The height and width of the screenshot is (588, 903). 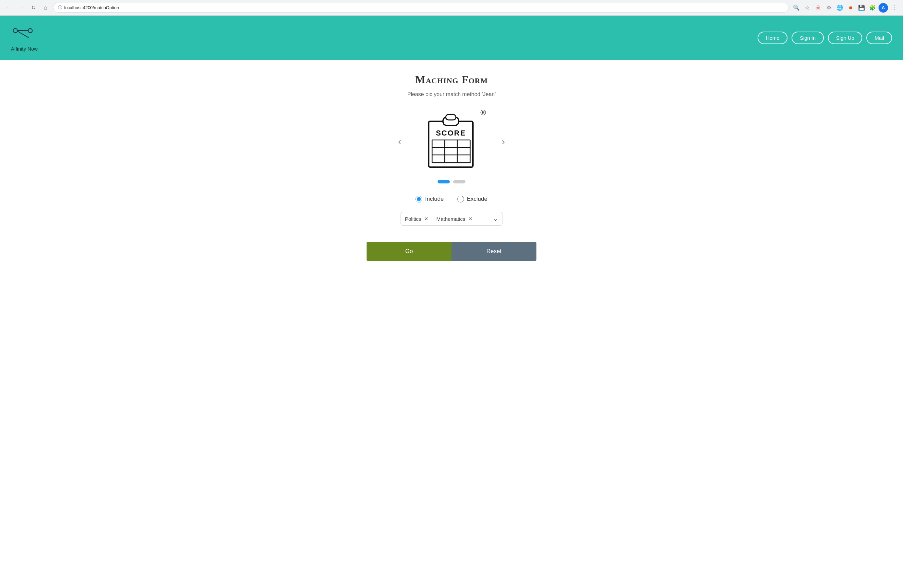 I want to click on svg-text: SCORE, so click(x=451, y=133).